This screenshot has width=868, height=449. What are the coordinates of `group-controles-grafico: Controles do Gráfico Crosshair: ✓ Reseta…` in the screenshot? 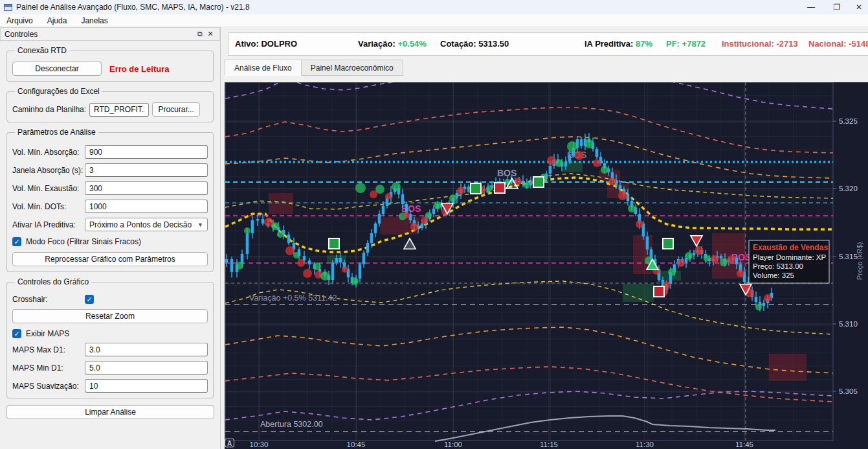 It's located at (110, 338).